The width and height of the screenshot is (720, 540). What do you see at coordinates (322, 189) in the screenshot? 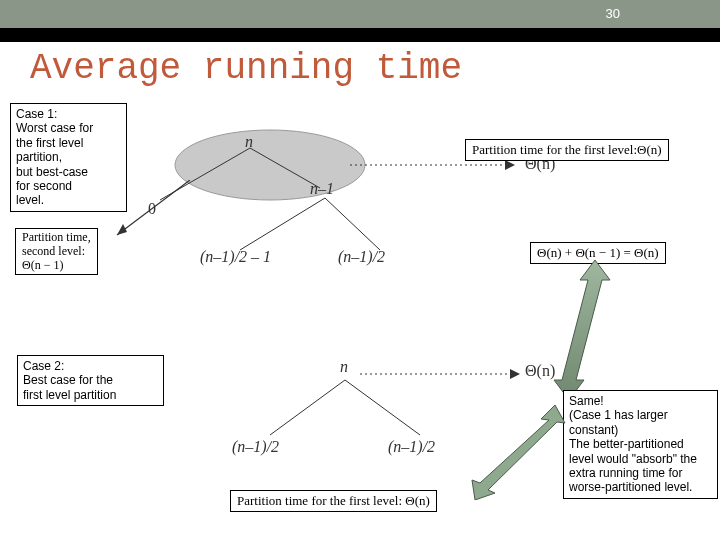
I see `node-nminus1: n–1` at bounding box center [322, 189].